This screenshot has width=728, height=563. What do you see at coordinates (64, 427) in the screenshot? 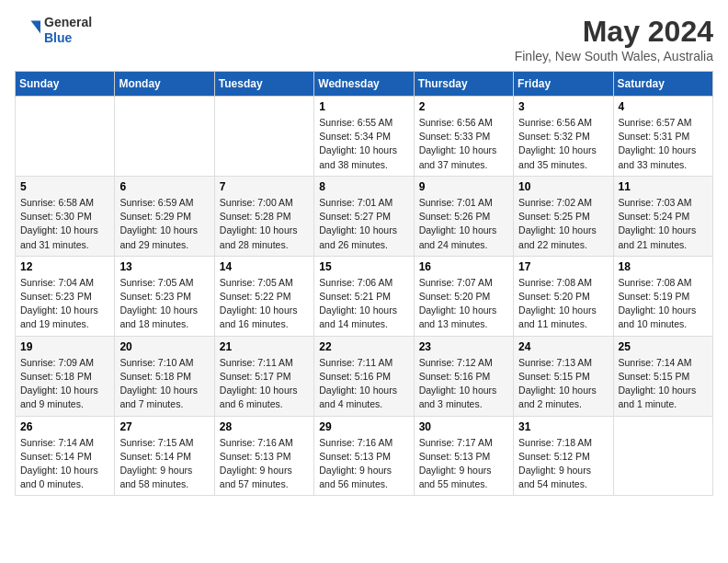
I see `day-number: 26` at bounding box center [64, 427].